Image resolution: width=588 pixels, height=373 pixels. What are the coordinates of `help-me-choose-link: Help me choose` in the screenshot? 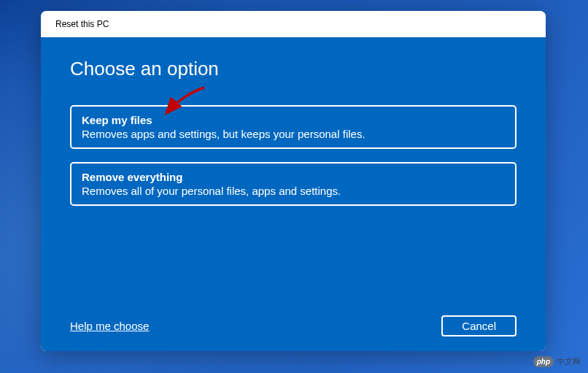 It's located at (109, 326).